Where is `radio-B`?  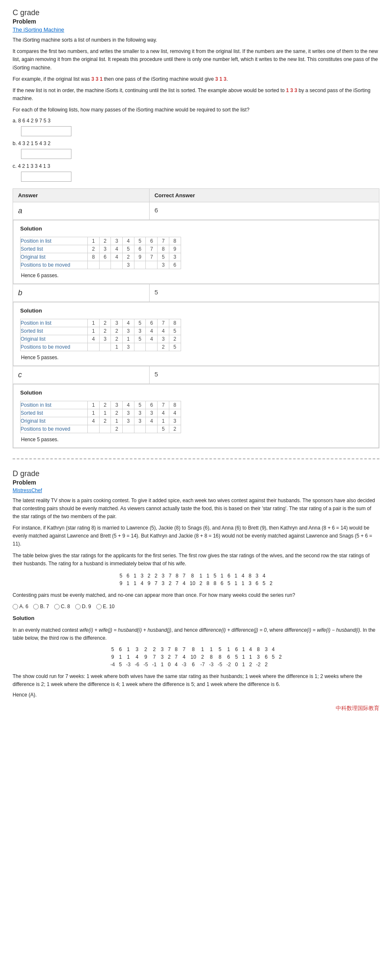 radio-B is located at coordinates (36, 607).